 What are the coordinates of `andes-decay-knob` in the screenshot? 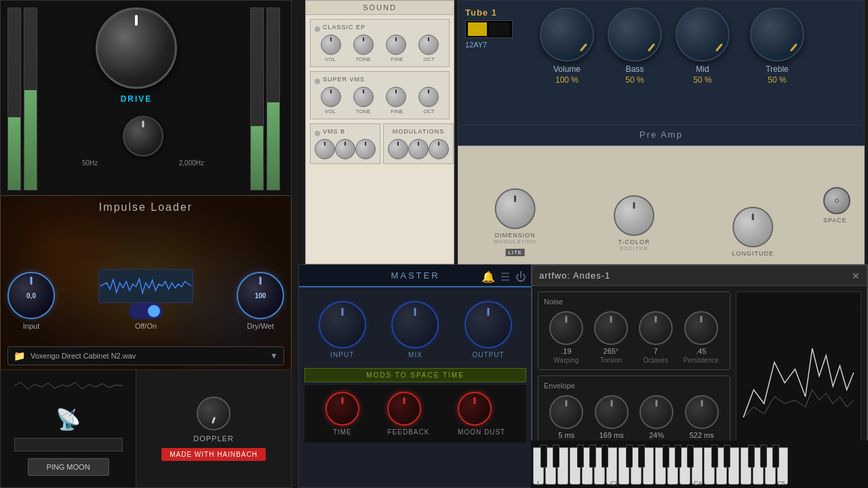 It's located at (612, 412).